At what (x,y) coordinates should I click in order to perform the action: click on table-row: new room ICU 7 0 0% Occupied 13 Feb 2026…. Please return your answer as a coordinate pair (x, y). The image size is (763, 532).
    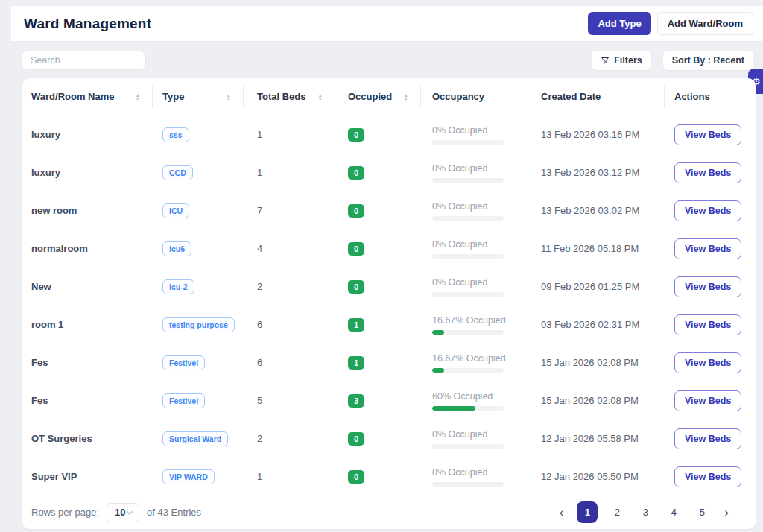
    Looking at the image, I should click on (389, 210).